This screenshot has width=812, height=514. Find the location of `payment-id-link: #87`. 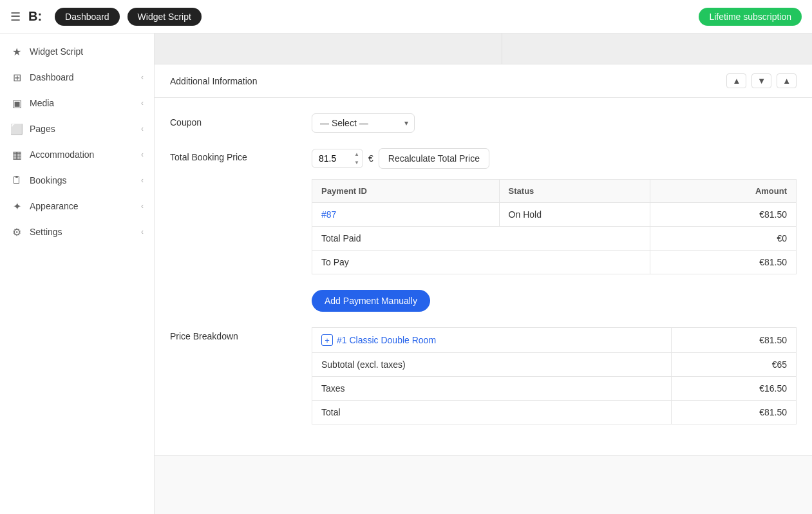

payment-id-link: #87 is located at coordinates (328, 214).